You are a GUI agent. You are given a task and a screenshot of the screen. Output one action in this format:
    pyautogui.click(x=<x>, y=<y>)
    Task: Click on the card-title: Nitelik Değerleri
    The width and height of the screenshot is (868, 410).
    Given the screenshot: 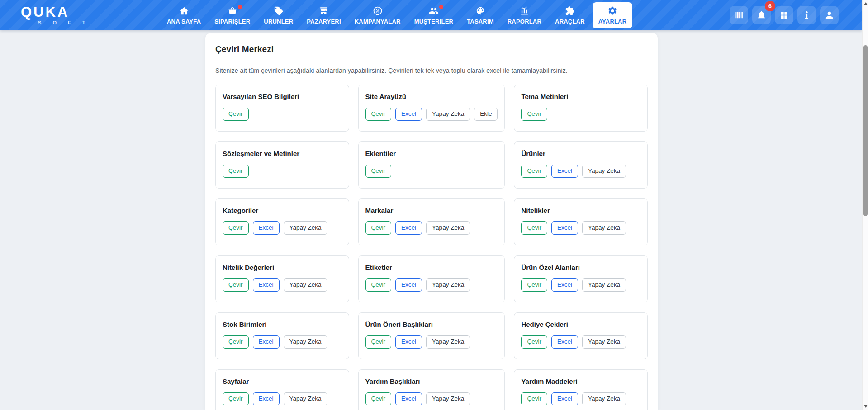 What is the action you would take?
    pyautogui.click(x=282, y=268)
    